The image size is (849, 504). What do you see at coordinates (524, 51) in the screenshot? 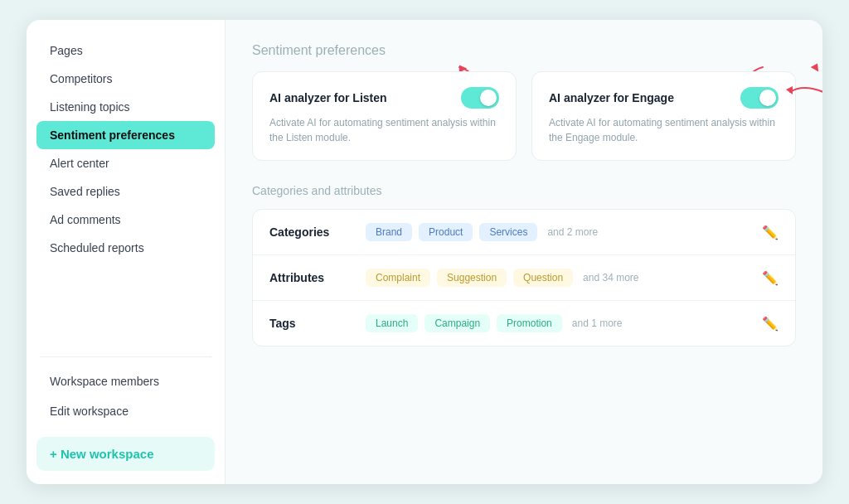
I see `section-title: Sentiment preferences` at bounding box center [524, 51].